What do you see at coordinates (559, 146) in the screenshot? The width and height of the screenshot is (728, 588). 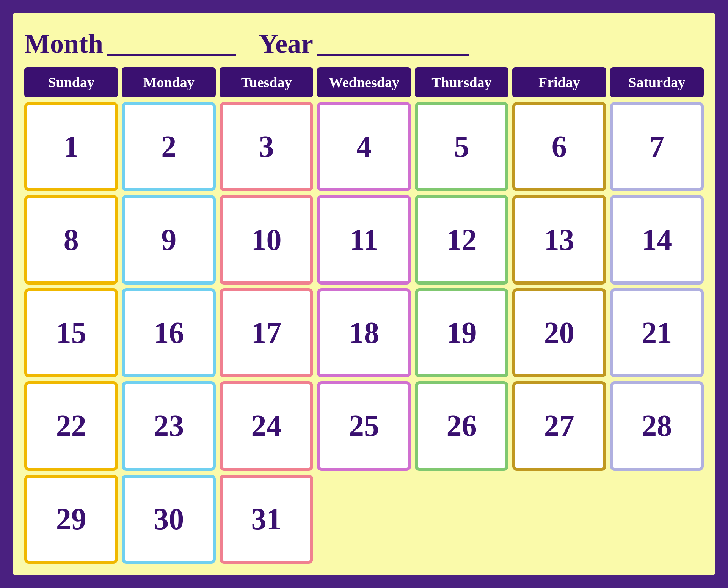 I see `day-cell-6: 6` at bounding box center [559, 146].